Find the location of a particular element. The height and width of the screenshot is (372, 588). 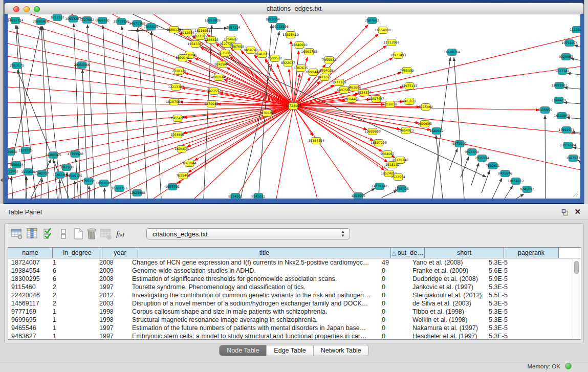

graph-node-label: 14671368 is located at coordinates (137, 24).